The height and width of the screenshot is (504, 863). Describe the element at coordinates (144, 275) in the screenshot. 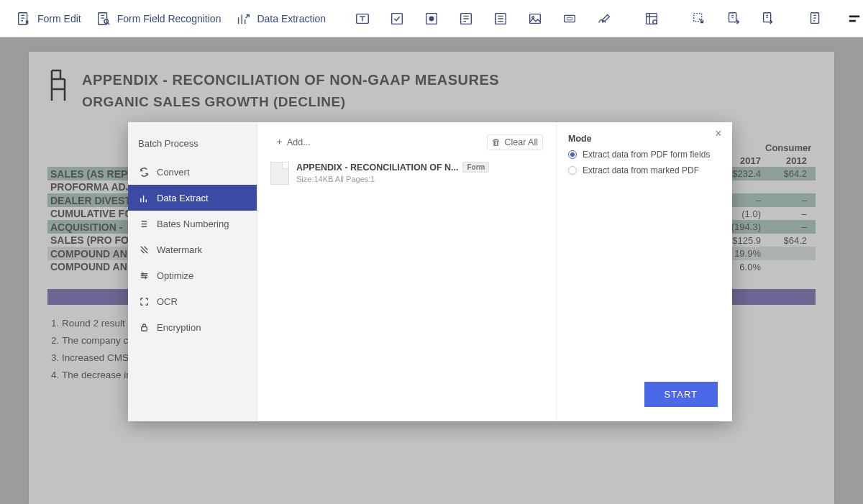

I see `optimize-icon` at that location.